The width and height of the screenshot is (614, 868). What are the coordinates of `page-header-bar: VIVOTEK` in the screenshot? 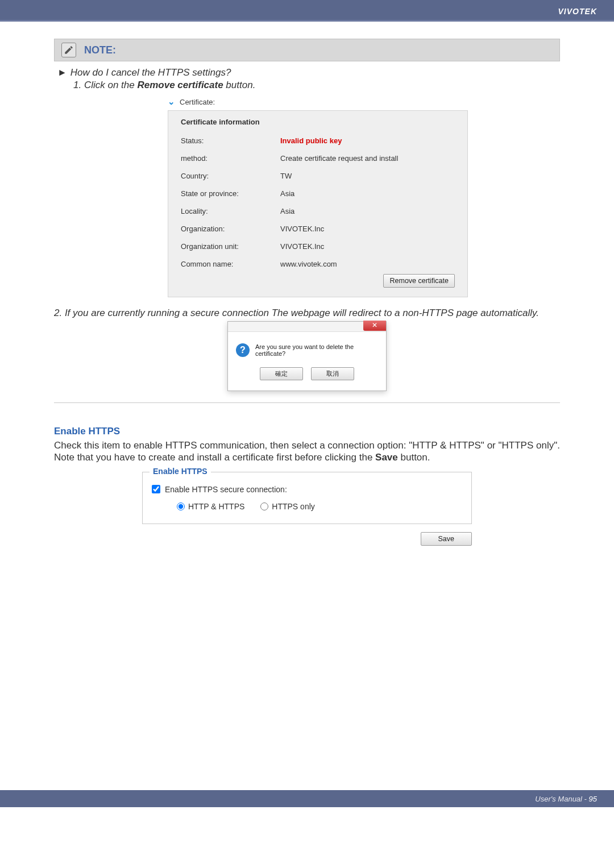 It's located at (307, 11).